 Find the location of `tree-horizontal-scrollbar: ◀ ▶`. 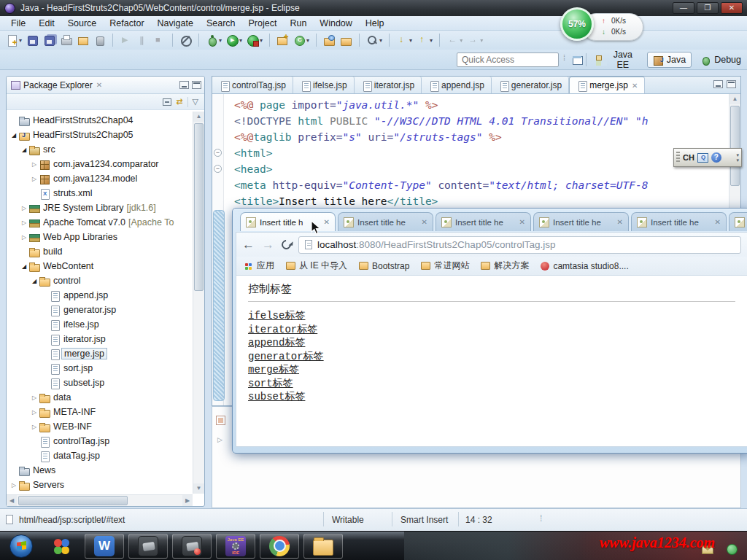

tree-horizontal-scrollbar: ◀ ▶ is located at coordinates (99, 500).